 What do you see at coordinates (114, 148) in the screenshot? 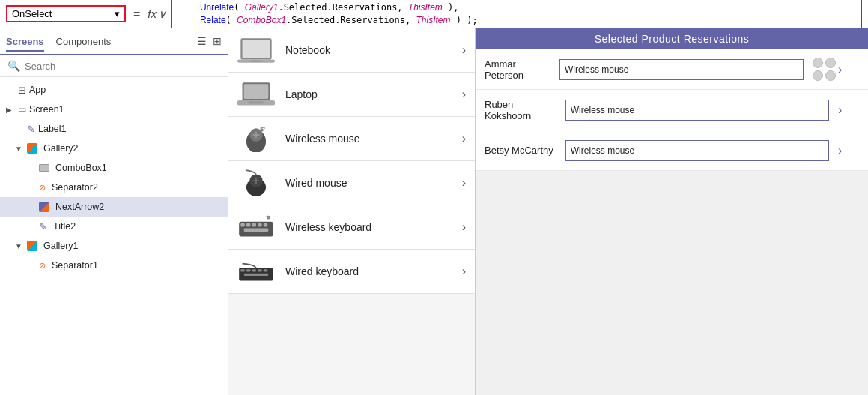
I see `tree-item-gallery2: ▼ Gallery2` at bounding box center [114, 148].